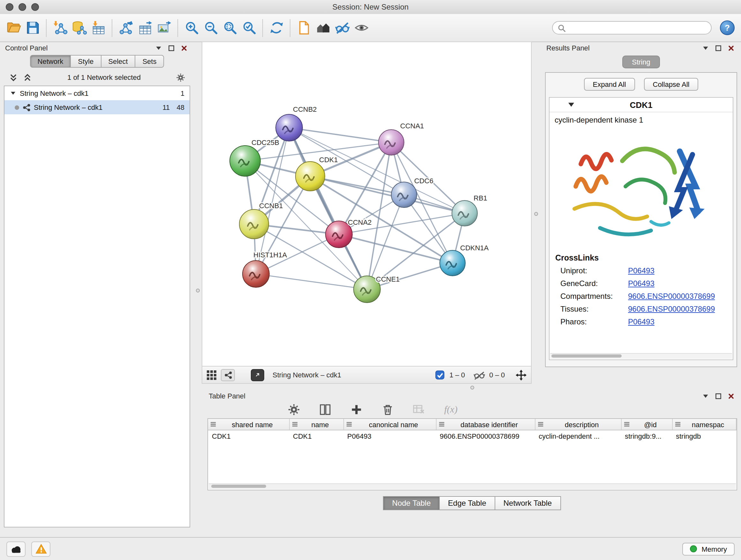 Image resolution: width=741 pixels, height=560 pixels. What do you see at coordinates (172, 48) in the screenshot?
I see `control-panel-maximize-button` at bounding box center [172, 48].